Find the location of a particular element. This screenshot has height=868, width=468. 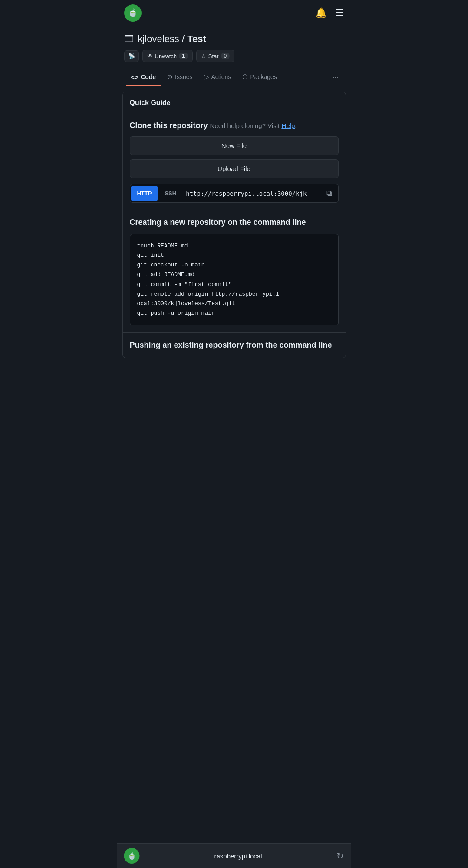

repo-tabs: <> Code ⊙ Issues ▷ Actions ⬡ Packages ··… is located at coordinates (234, 77).